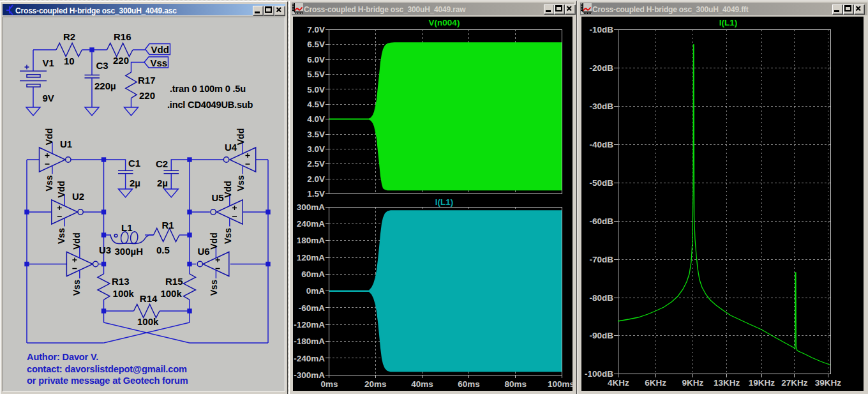  I want to click on svg-text: .tran 0 100m 0 .5u, so click(208, 89).